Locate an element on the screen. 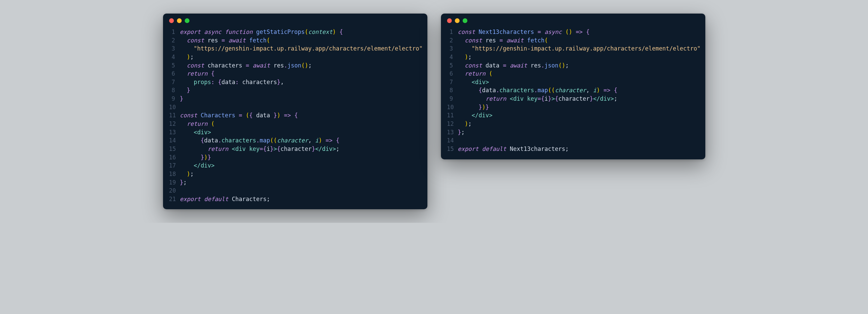  code-line: 5 const data = await res.json(); is located at coordinates (573, 66).